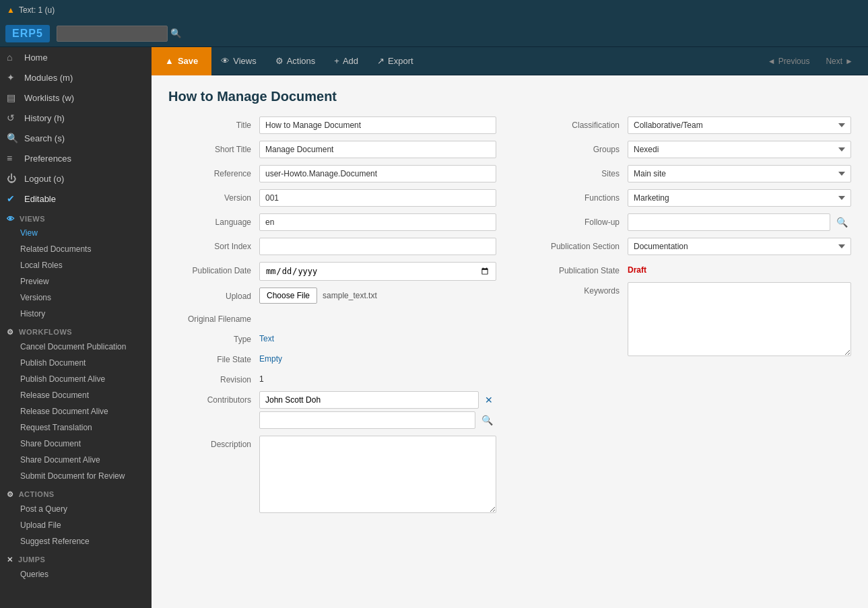 Image resolution: width=868 pixels, height=608 pixels. Describe the element at coordinates (75, 574) in the screenshot. I see `sidebar-item-queries: Queries` at that location.